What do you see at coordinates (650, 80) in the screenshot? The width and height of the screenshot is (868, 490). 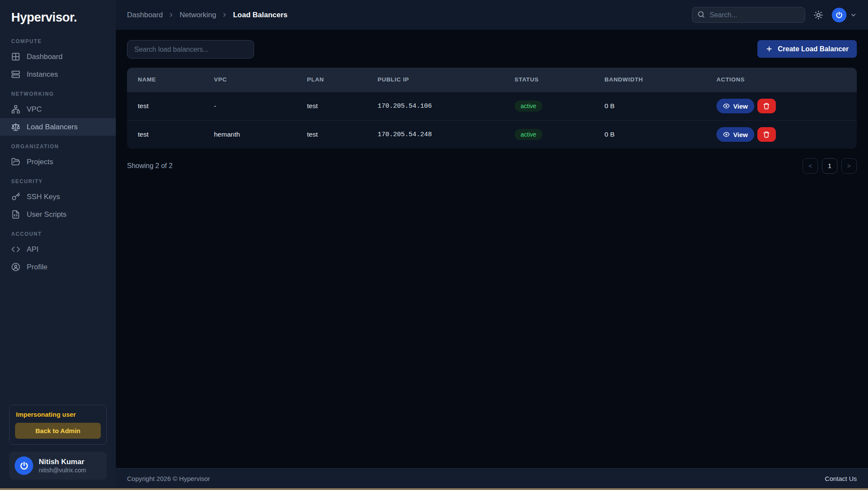 I see `column-header-bandwidth: Bandwidth` at bounding box center [650, 80].